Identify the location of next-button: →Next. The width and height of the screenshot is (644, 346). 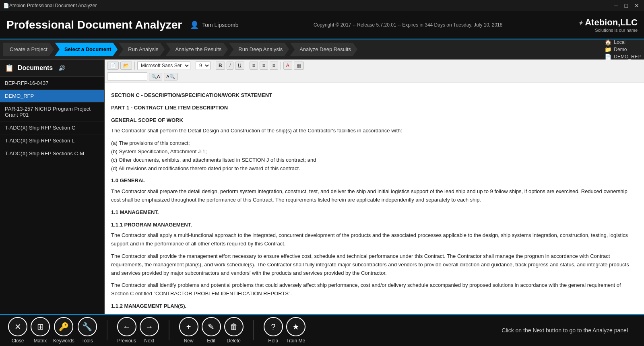
(149, 330).